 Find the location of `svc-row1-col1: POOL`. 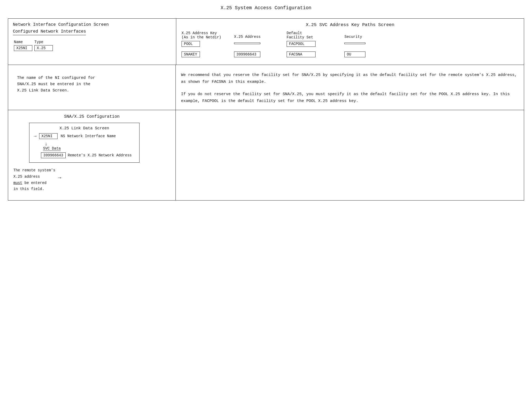

svc-row1-col1: POOL is located at coordinates (208, 43).